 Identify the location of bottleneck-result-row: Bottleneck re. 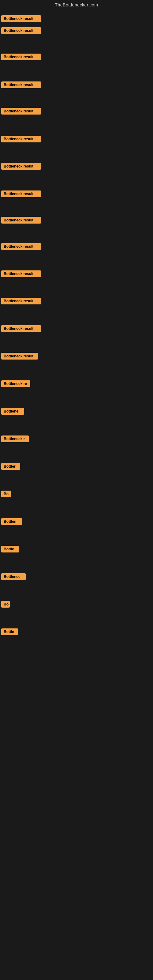
(16, 384).